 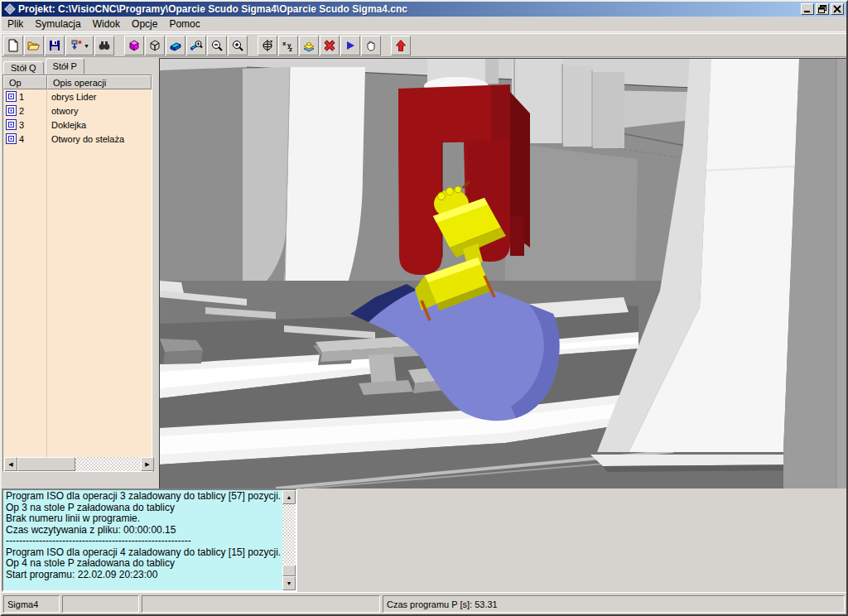 I want to click on xyz-coordinates-button: xyz, so click(x=288, y=46).